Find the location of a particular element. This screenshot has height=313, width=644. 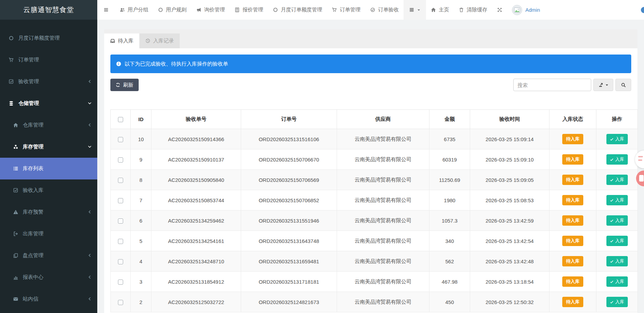

nav-item-quote-mgmt: 报价管理 is located at coordinates (249, 10).